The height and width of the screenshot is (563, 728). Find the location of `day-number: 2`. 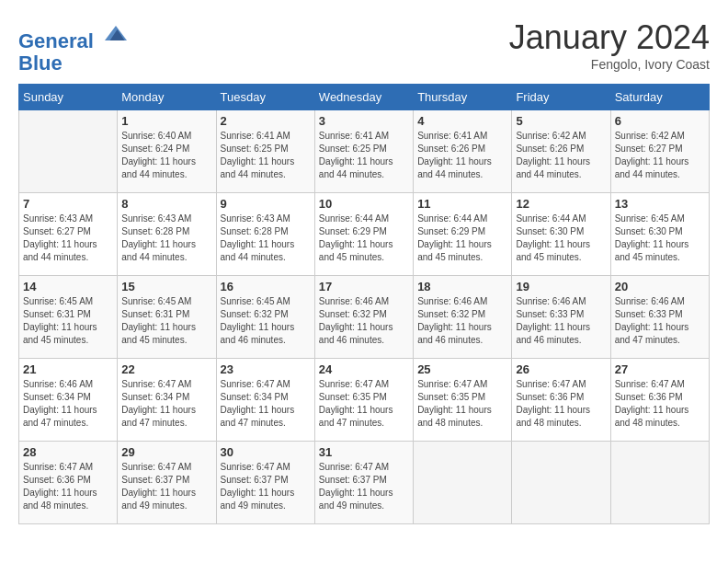

day-number: 2 is located at coordinates (266, 121).